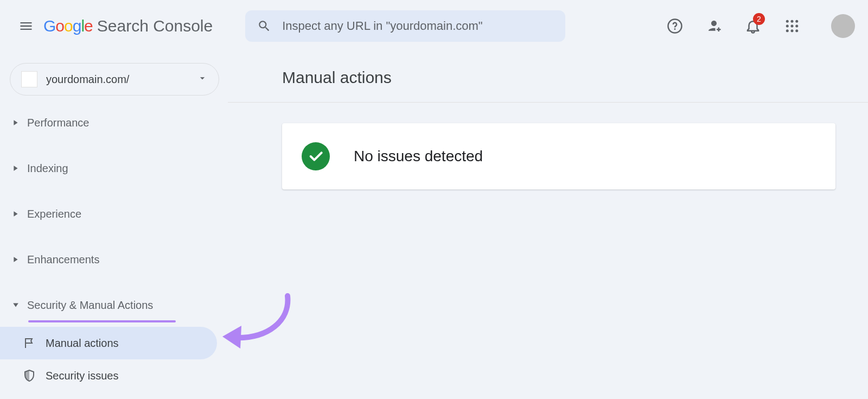 This screenshot has height=399, width=868. I want to click on sidebar-item-label: Manual actions, so click(82, 343).